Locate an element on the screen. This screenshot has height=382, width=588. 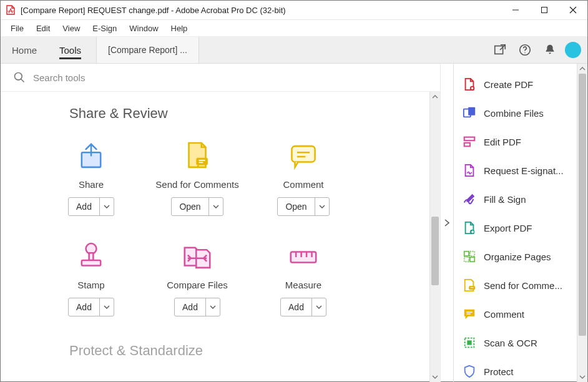
tool-label: Compare Files is located at coordinates (197, 285).